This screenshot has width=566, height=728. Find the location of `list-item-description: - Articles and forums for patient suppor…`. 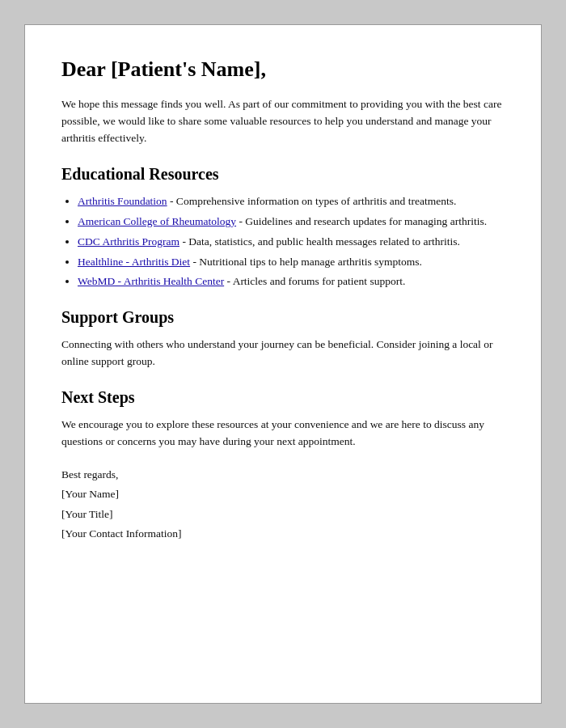

list-item-description: - Articles and forums for patient suppor… is located at coordinates (317, 281).